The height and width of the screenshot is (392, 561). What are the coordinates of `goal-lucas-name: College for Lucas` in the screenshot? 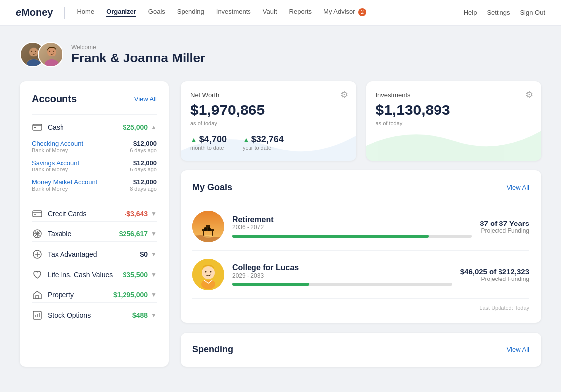 It's located at (342, 268).